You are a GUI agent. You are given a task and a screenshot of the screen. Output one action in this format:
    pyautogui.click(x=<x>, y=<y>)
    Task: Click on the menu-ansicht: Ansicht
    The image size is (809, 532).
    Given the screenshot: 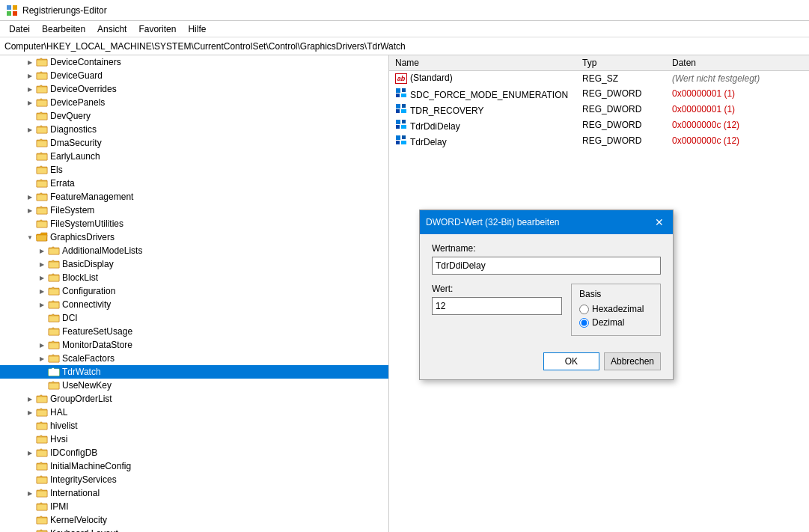 What is the action you would take?
    pyautogui.click(x=112, y=29)
    